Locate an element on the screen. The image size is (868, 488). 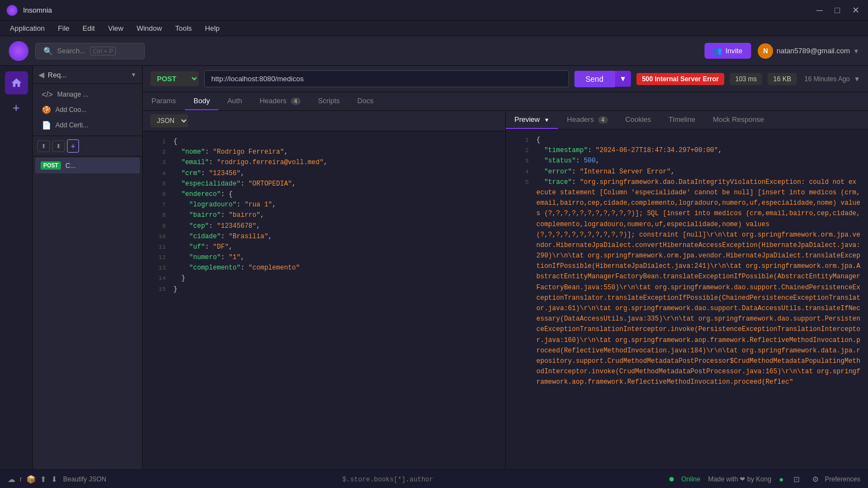
code-line: 5 "especialidade": "ORTOPEDIA", is located at coordinates (324, 184).